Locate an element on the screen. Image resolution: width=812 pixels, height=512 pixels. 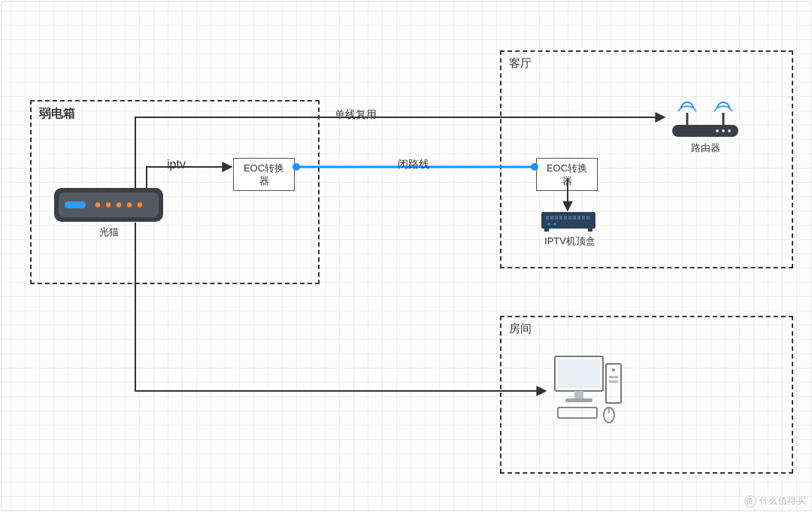
watermark-logo-icon: 值 is located at coordinates (750, 501).